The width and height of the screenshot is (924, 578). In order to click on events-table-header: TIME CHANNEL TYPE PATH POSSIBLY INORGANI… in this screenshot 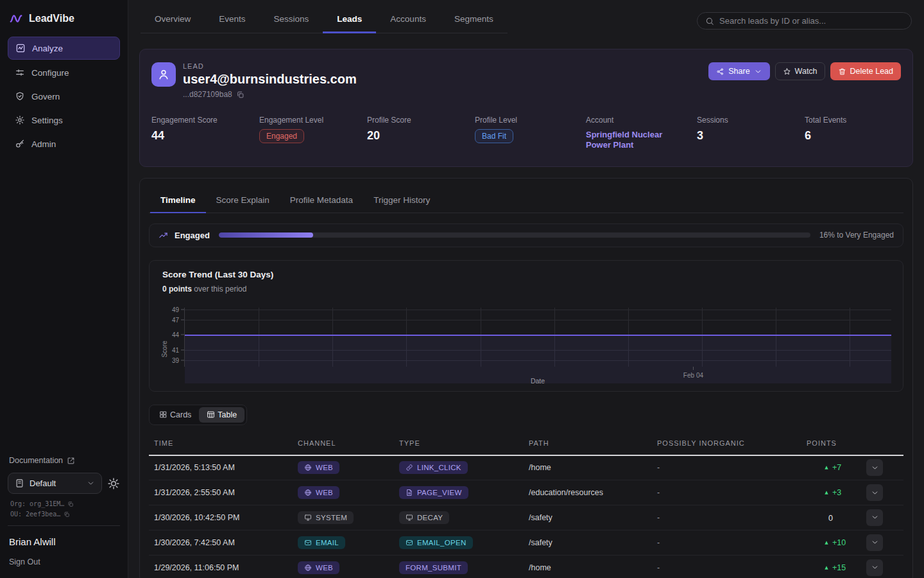, I will do `click(526, 445)`.